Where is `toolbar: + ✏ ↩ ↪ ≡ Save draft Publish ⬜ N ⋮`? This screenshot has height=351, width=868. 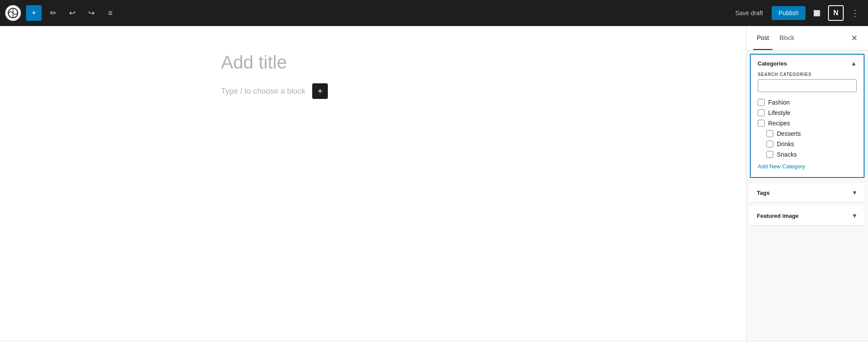 toolbar: + ✏ ↩ ↪ ≡ Save draft Publish ⬜ N ⋮ is located at coordinates (434, 13).